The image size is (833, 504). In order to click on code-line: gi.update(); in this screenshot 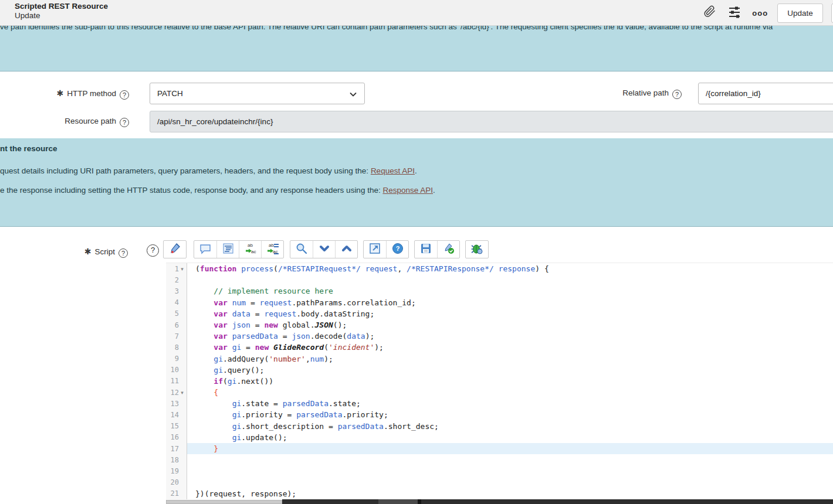, I will do `click(510, 437)`.